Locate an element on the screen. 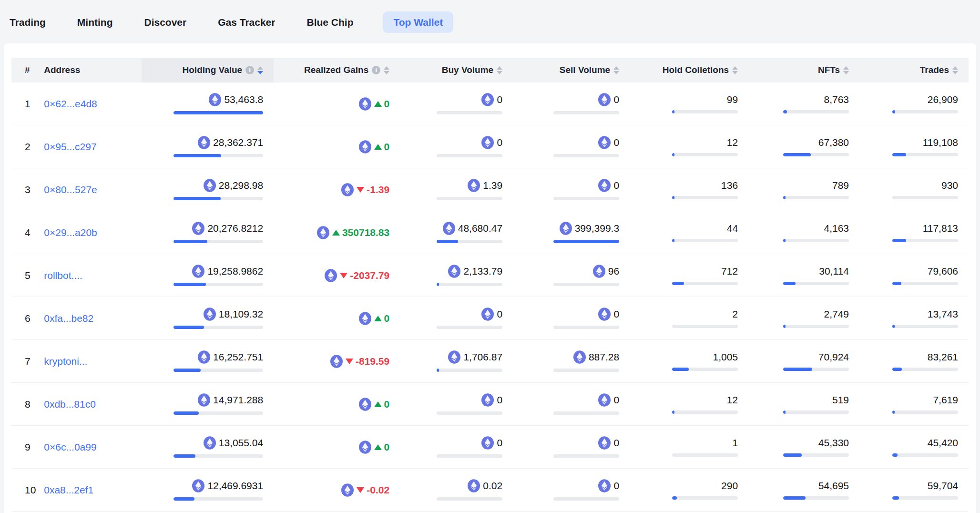  wallet-address-link: 0xfa...be82 is located at coordinates (69, 318).